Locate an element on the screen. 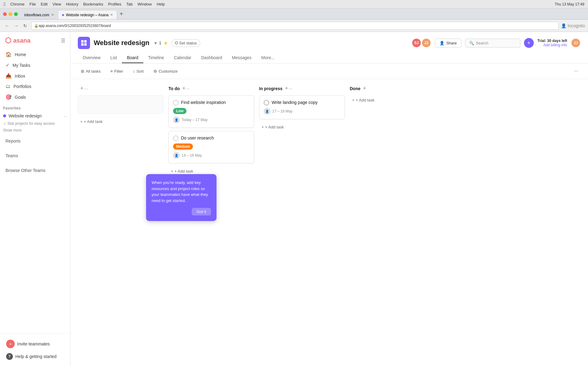 This screenshot has height=366, width=588. sidebar-item-home: 🏠 Home is located at coordinates (35, 55).